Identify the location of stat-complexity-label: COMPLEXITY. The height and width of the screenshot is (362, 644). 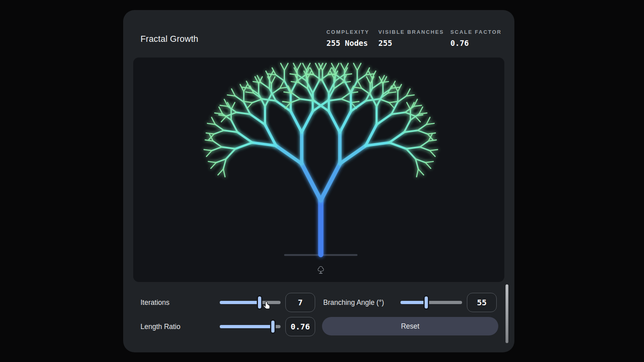
(348, 32).